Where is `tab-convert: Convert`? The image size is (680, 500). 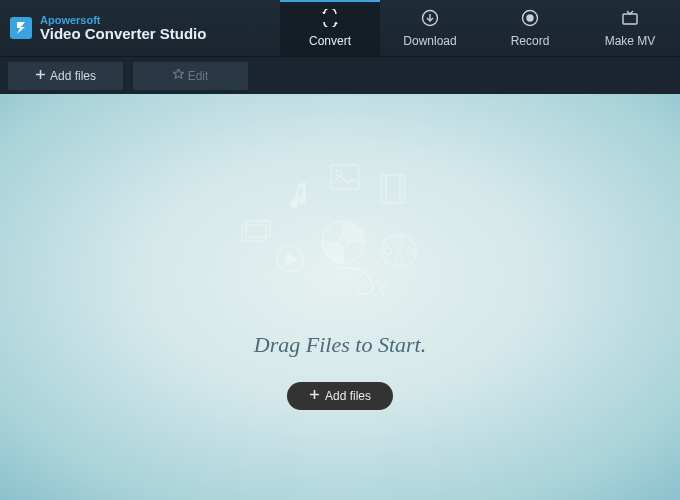
tab-convert: Convert is located at coordinates (330, 28).